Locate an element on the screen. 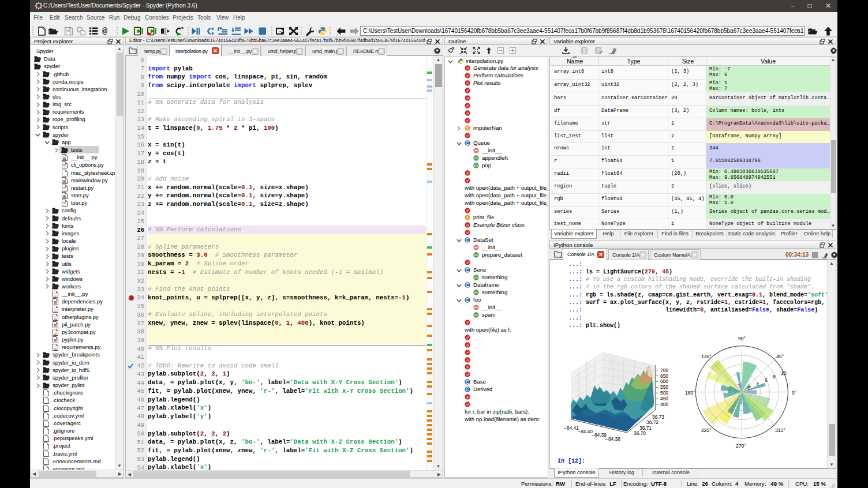  svg-text: 450 is located at coordinates (664, 399).